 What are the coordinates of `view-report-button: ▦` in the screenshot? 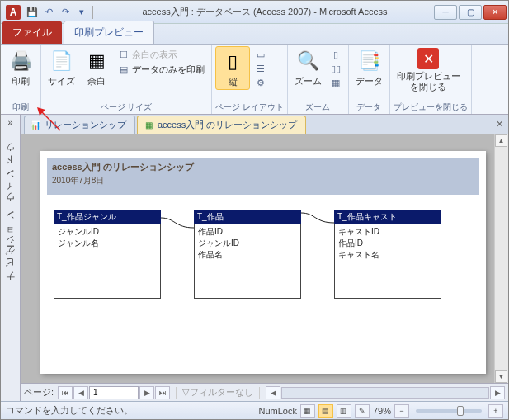 It's located at (308, 411).